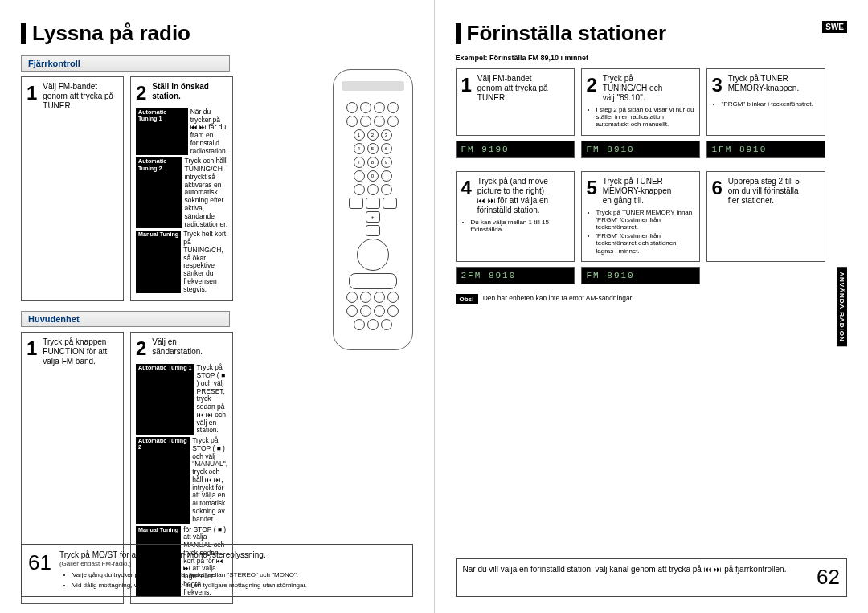 This screenshot has height=613, width=868. What do you see at coordinates (652, 217) in the screenshot?
I see `preset-steps-row2: 4 Tryck på (and move picture to the righ…` at bounding box center [652, 217].